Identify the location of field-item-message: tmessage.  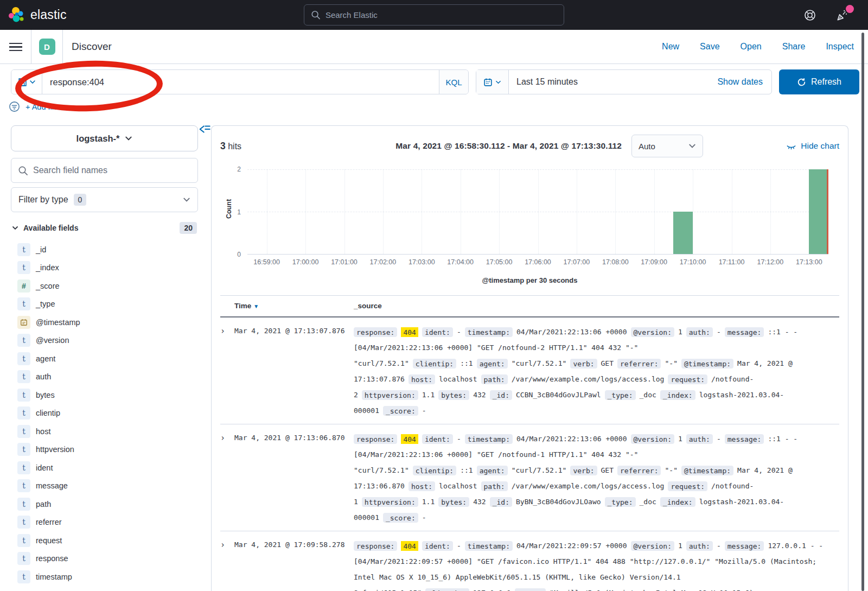
(104, 486).